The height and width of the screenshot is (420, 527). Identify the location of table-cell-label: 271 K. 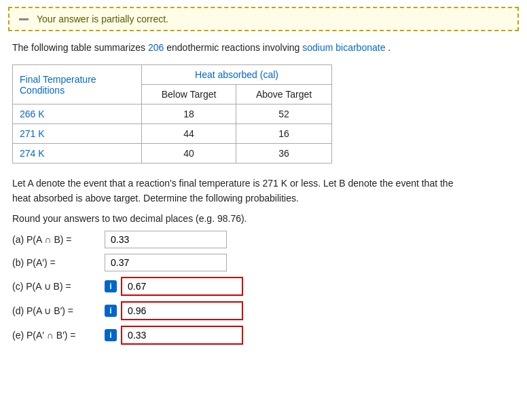
(77, 134).